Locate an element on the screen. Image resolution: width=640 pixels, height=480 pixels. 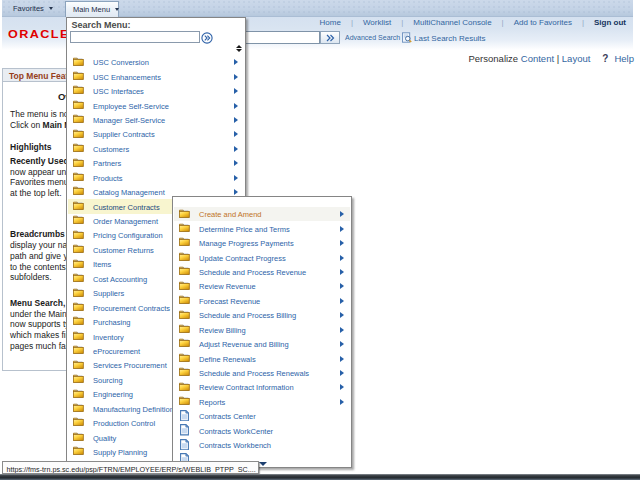
submenu-item-schedule-and-process-billing: Schedule and Process Billing is located at coordinates (262, 315).